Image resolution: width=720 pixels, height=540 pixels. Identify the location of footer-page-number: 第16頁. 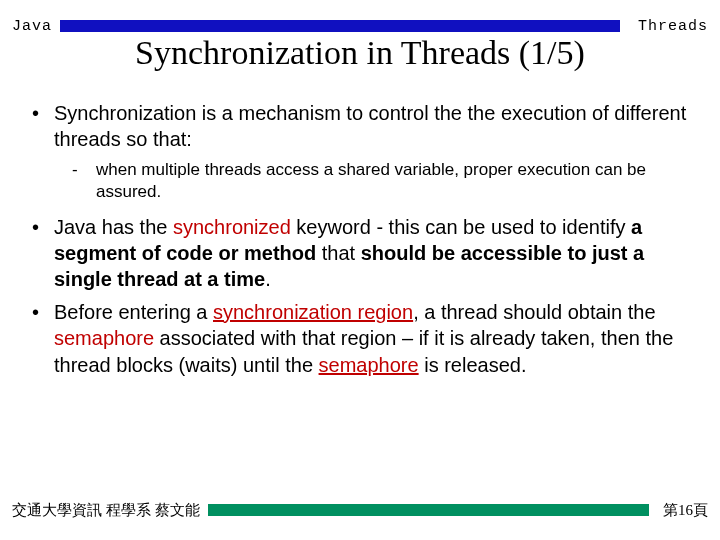
(686, 510).